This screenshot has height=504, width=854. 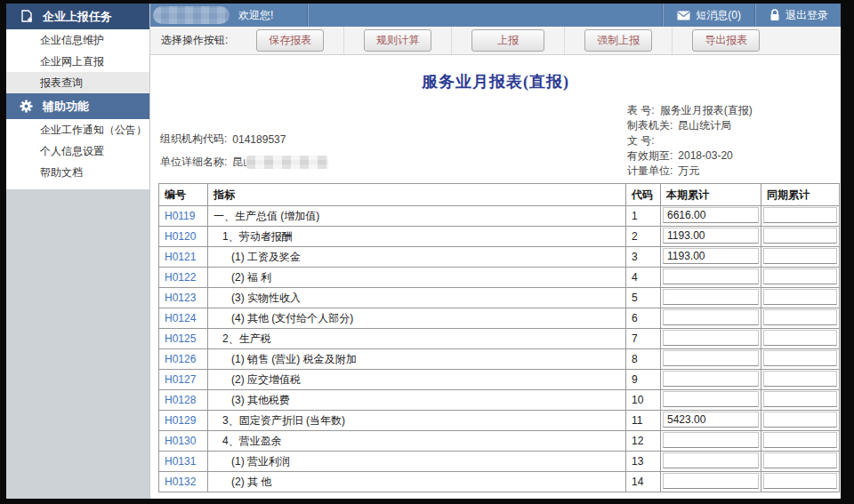 What do you see at coordinates (183, 258) in the screenshot?
I see `row-id-link: H0121` at bounding box center [183, 258].